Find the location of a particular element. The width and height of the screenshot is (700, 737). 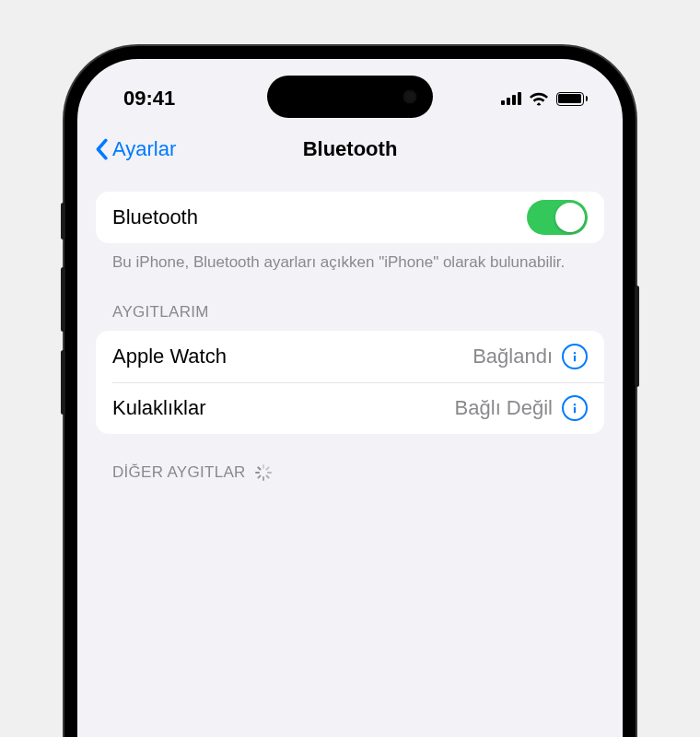

status-time: 09:41 is located at coordinates (149, 99).